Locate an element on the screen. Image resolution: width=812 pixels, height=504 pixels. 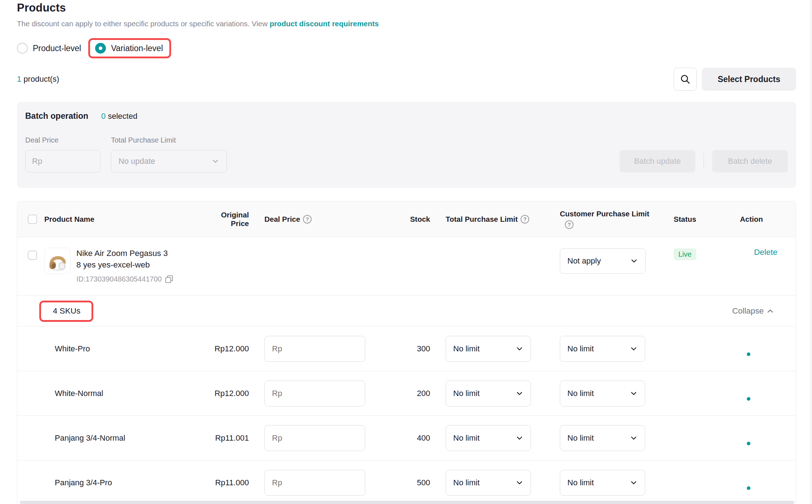
batch-selected-count: 0 selected is located at coordinates (119, 116).